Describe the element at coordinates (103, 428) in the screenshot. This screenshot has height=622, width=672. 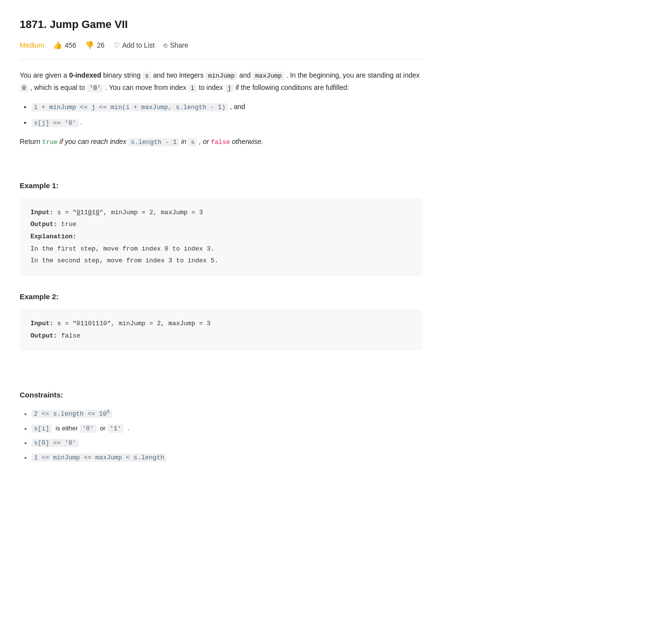
I see `constraint2-or: or` at that location.